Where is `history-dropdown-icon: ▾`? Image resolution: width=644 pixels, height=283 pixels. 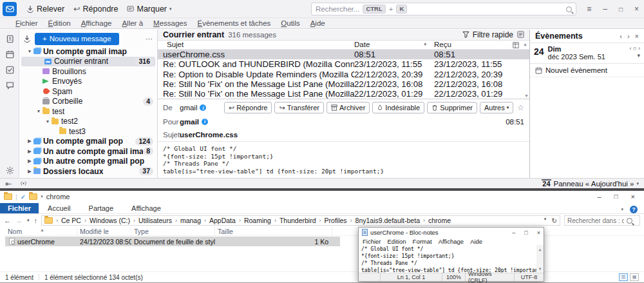 history-dropdown-icon: ▾ is located at coordinates (28, 220).